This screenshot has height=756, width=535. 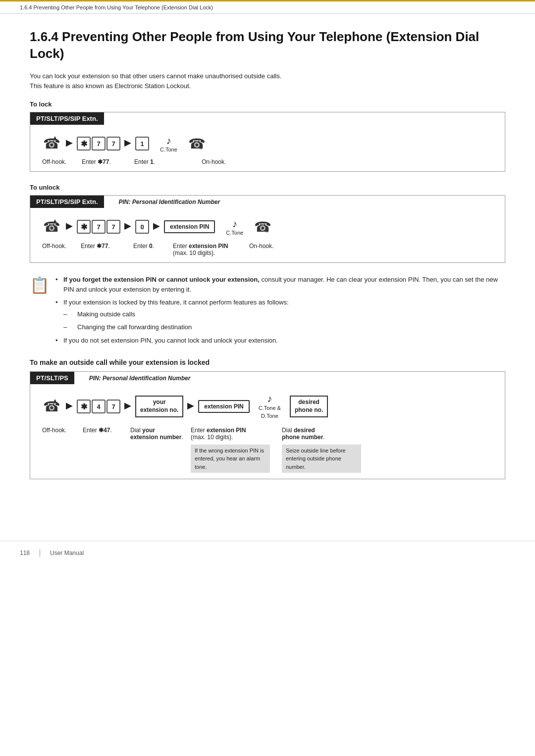 I want to click on lock-diagram-box: PT/SLT/PS/SIP Extn. ☎ ▲ ▶ ✱ 7, so click(x=268, y=142).